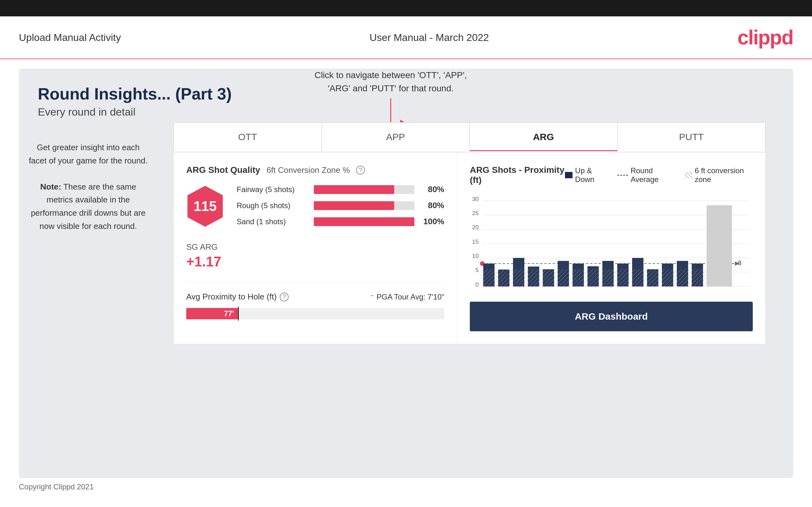 The image size is (812, 507). I want to click on upload-manual-label: Upload Manual Activity, so click(70, 38).